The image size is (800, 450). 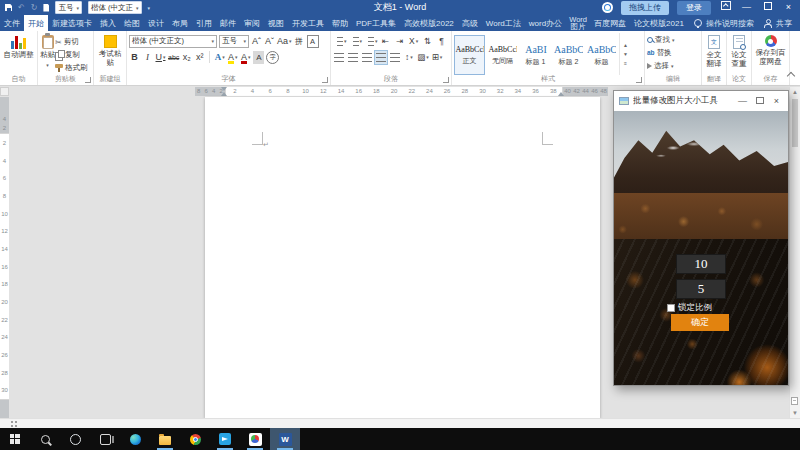 What do you see at coordinates (423, 58) in the screenshot?
I see `shading-icon: ▨▾` at bounding box center [423, 58].